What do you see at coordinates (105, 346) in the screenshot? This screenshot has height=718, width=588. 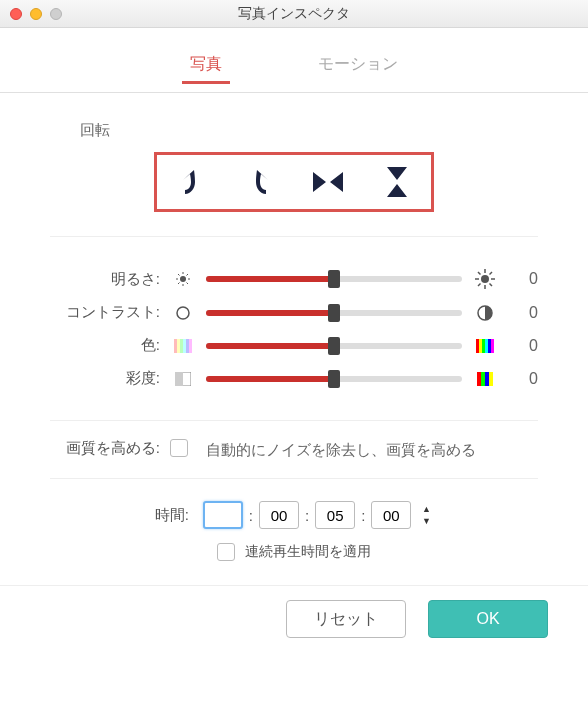 I see `color-label: 色:` at bounding box center [105, 346].